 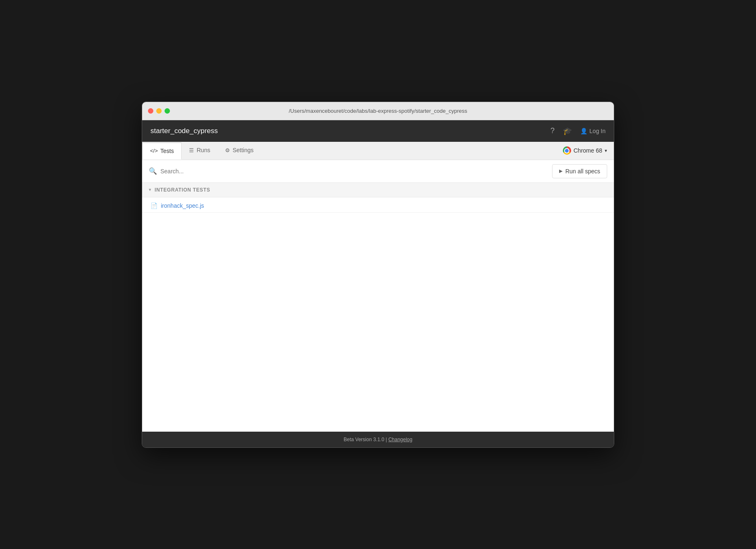 I want to click on window-title: /Users/maxencebouret/code/labs/lab-expre…, so click(x=378, y=111).